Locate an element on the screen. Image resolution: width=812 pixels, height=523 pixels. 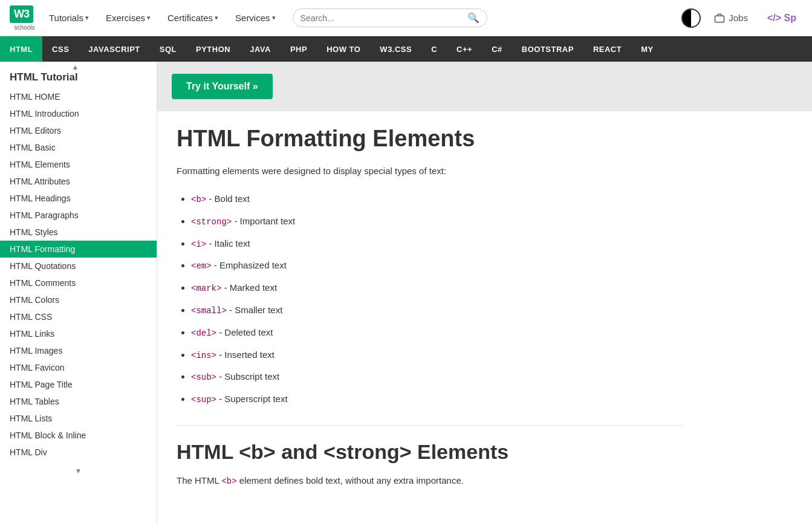
intro-text: Formatting elements were designed to dis… is located at coordinates (429, 171).